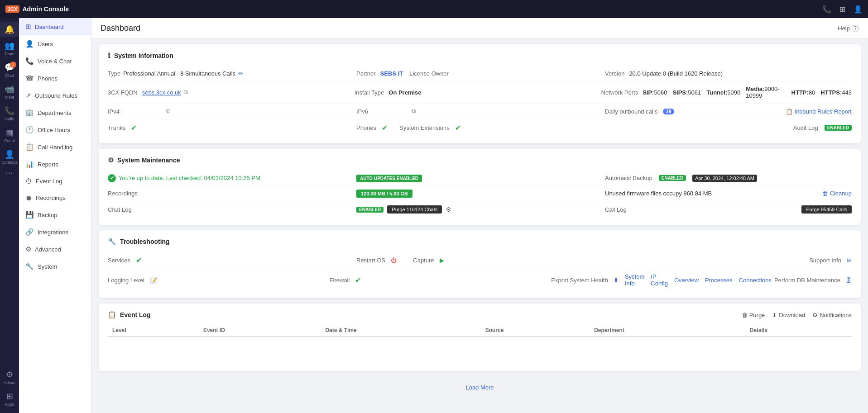 The width and height of the screenshot is (868, 413). Describe the element at coordinates (849, 280) in the screenshot. I see `perform-db-icon: 🗄` at that location.